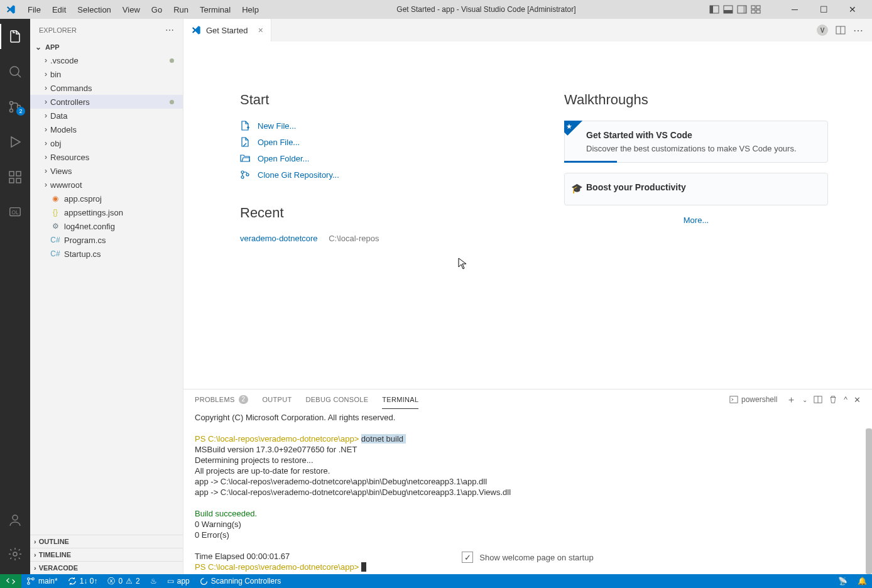  Describe the element at coordinates (753, 400) in the screenshot. I see `terminal-selector: powershell` at that location.